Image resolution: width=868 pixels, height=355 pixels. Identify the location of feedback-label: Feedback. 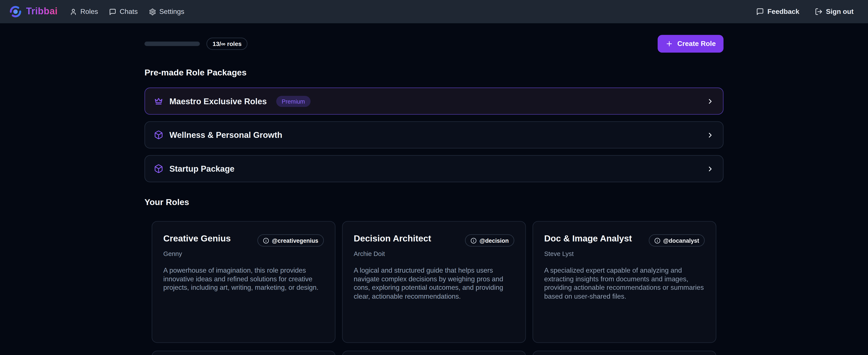
(783, 11).